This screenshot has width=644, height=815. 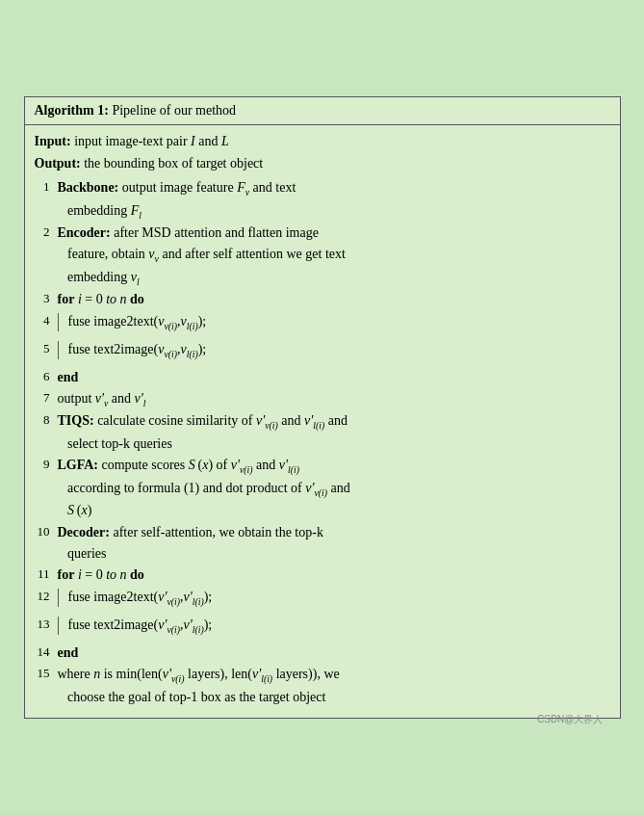 What do you see at coordinates (45, 187) in the screenshot?
I see `row-num-1: 1` at bounding box center [45, 187].